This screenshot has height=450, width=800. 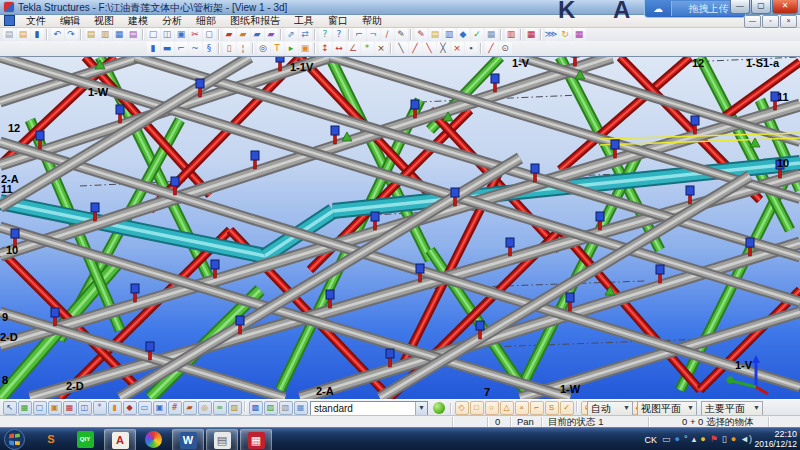 What do you see at coordinates (271, 408) in the screenshot?
I see `select-filter-b-icon: ▨` at bounding box center [271, 408].